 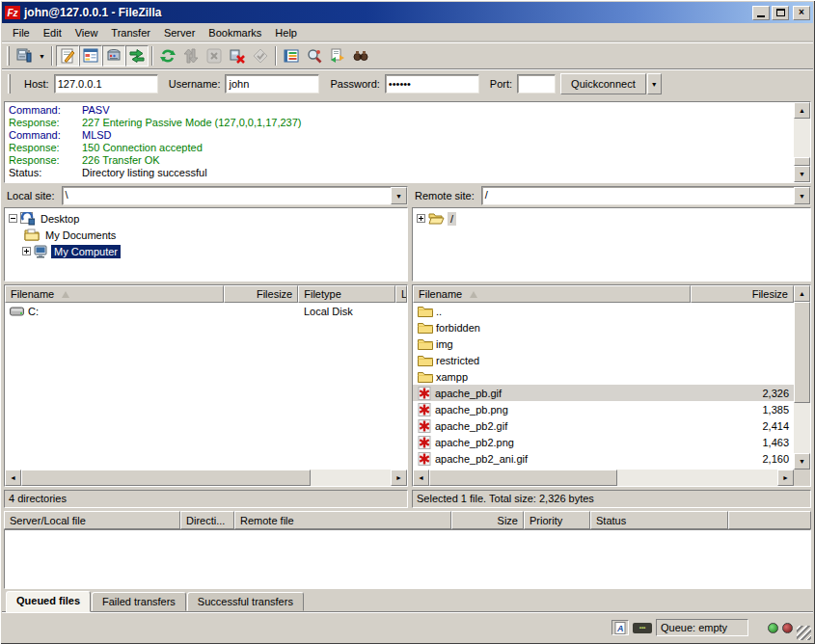 I want to click on filter-button, so click(x=291, y=56).